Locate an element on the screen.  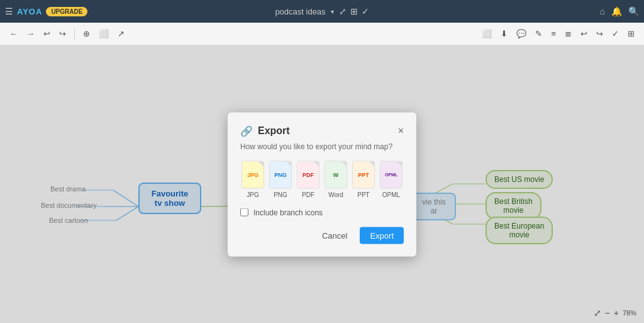
export-formats: JPG JPG PNG PNG PDF PDF W Word is located at coordinates (322, 179).